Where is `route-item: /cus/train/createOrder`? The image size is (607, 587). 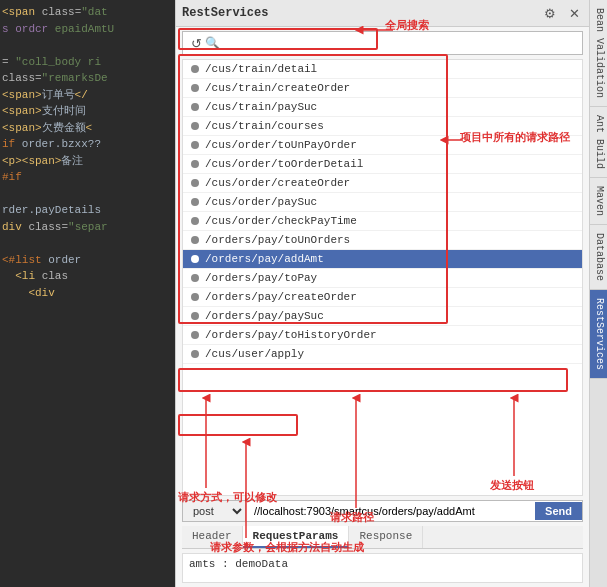 route-item: /cus/train/createOrder is located at coordinates (382, 88).